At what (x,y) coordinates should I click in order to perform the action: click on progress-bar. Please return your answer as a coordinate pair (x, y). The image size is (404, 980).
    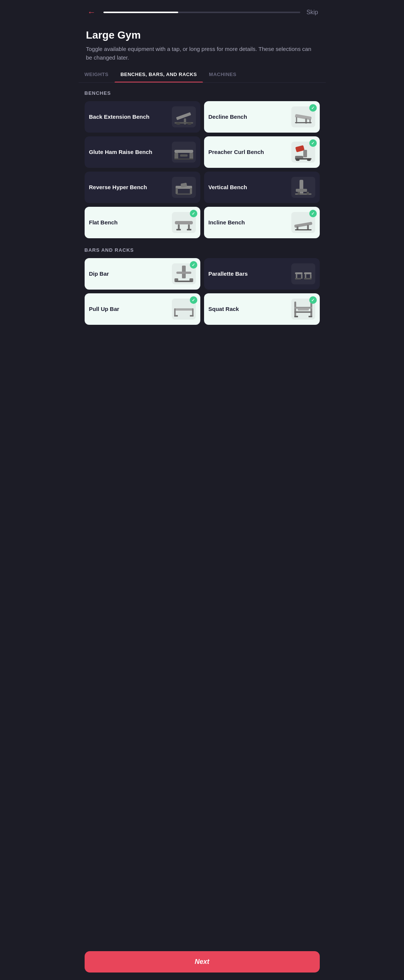
    Looking at the image, I should click on (202, 12).